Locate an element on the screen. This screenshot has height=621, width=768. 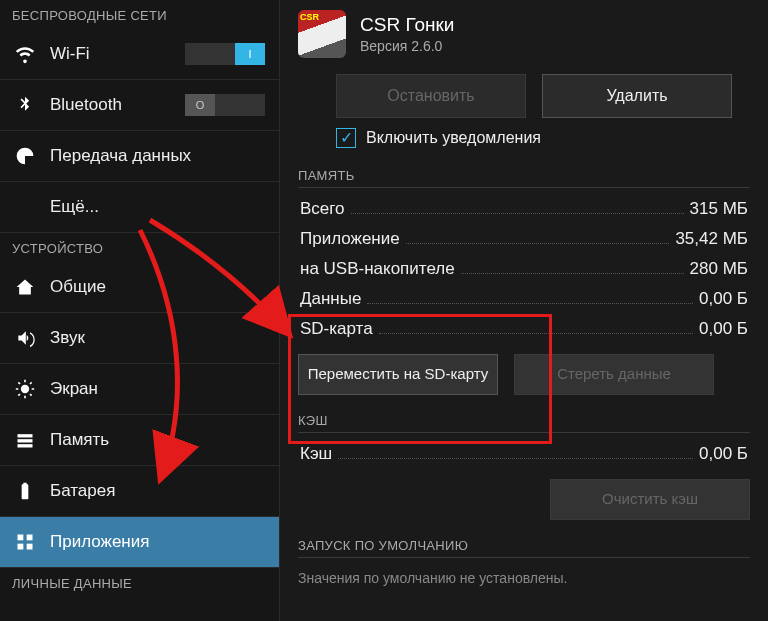
section-device: УСТРОЙСТВО is located at coordinates (140, 248).